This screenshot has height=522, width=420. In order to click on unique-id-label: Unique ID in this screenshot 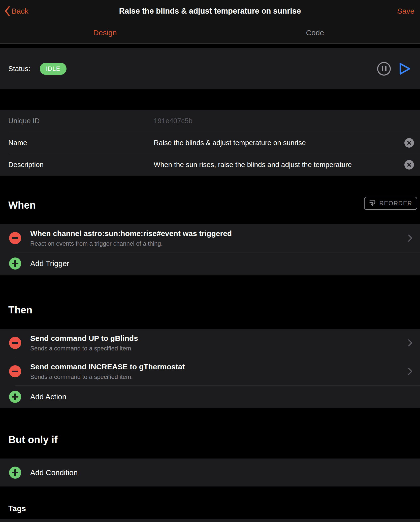, I will do `click(81, 121)`.